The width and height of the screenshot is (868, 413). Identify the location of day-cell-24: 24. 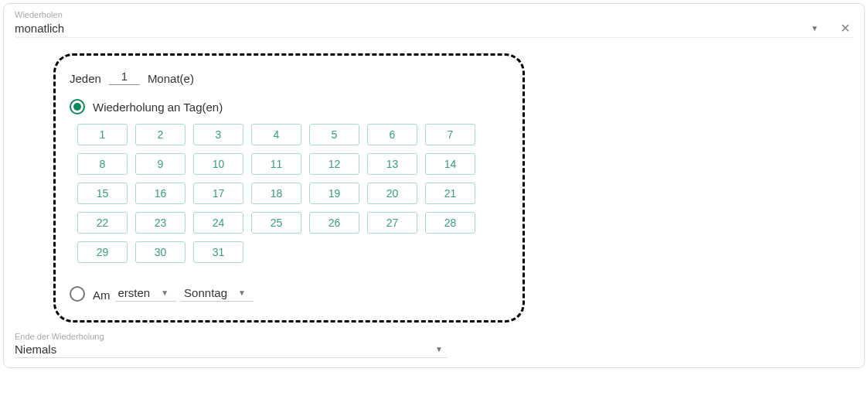
(218, 223).